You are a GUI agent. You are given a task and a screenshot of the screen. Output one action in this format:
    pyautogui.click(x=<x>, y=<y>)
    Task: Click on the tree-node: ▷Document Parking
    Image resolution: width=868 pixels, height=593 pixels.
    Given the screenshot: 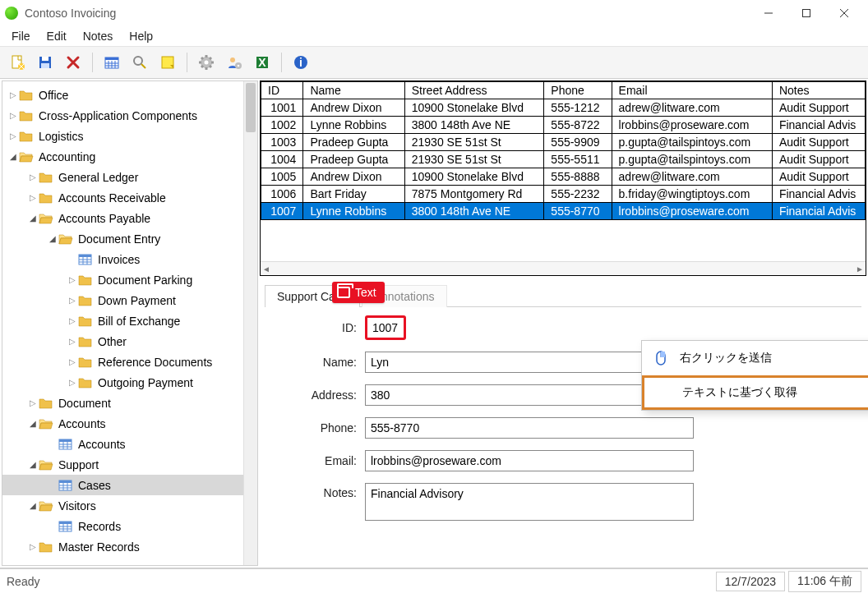 What is the action you would take?
    pyautogui.click(x=123, y=279)
    